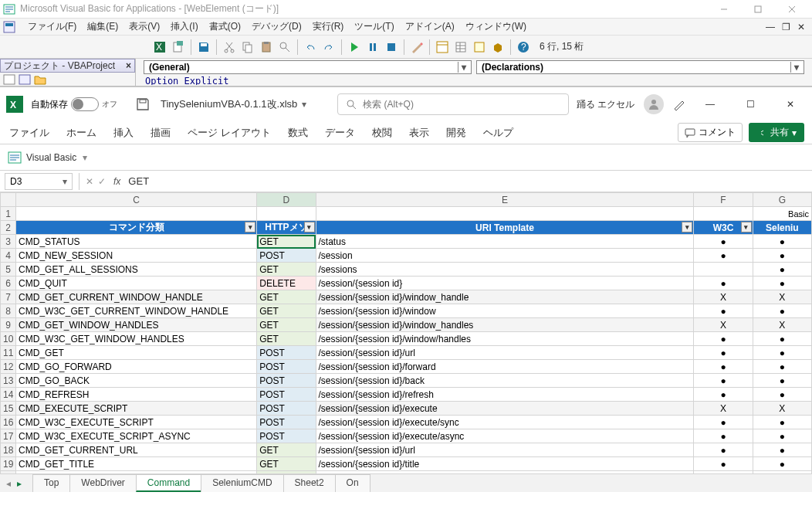  Describe the element at coordinates (758, 9) in the screenshot. I see `maximize-button` at that location.